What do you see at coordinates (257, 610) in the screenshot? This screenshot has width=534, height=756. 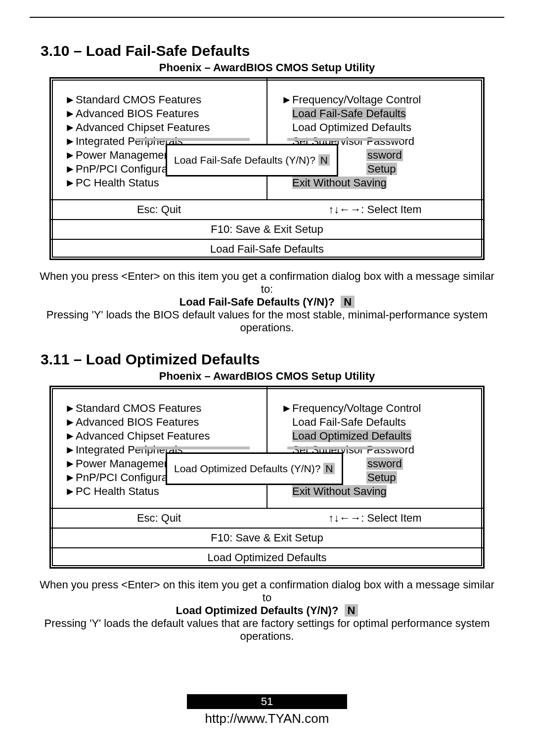 I see `explain2-bold: Load Optimized Defaults (Y/N)?` at bounding box center [257, 610].